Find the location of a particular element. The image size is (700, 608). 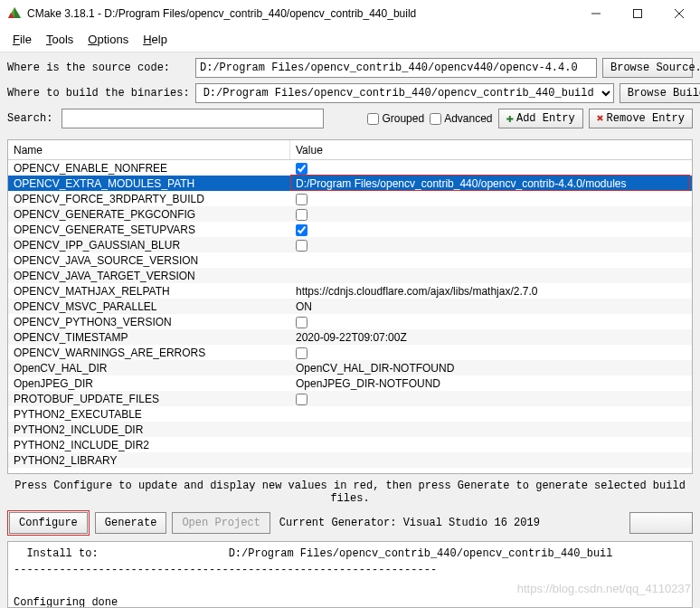

table-row: OPENCV_TIMESTAMP2020-09-22T09:07:00Z is located at coordinates (350, 337).